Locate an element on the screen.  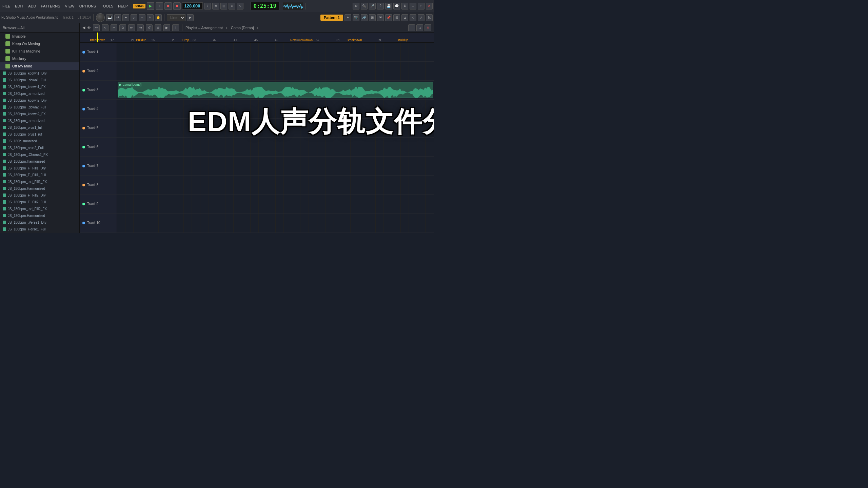
sidebar-file-24: JS_180bpm_.Verse1_FX is located at coordinates (40, 233).